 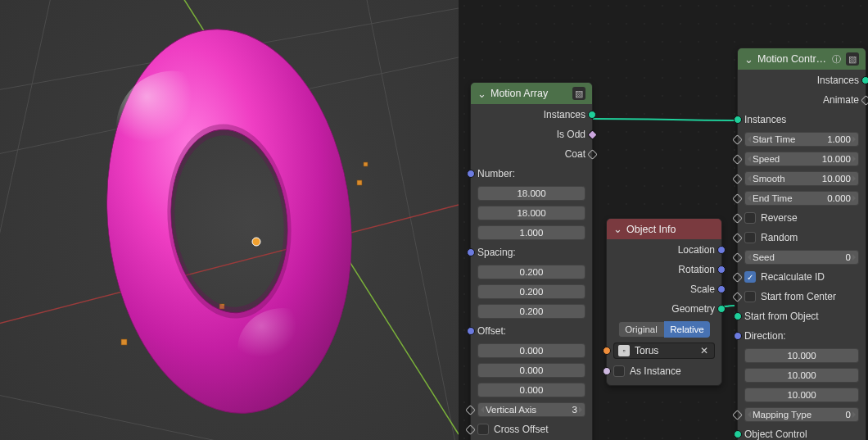 I want to click on seed-field: Seed 0, so click(x=802, y=257).